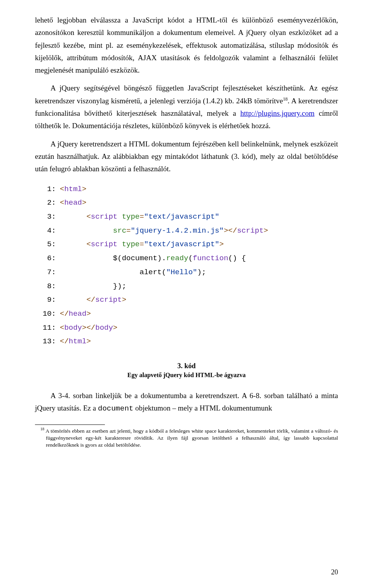  What do you see at coordinates (186, 231) in the screenshot?
I see `code-line-4: 4: src="jquery-1.4.2.min.js"></script>` at bounding box center [186, 231].